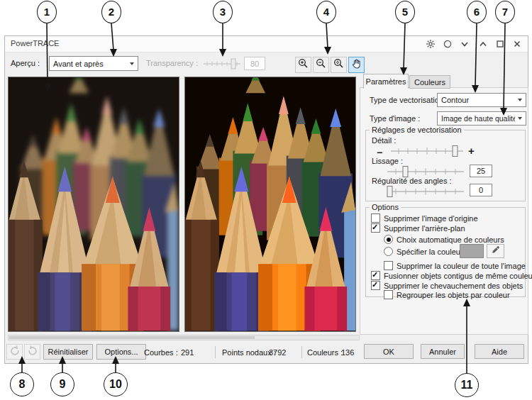  What do you see at coordinates (495, 251) in the screenshot?
I see `eyedropper-button` at bounding box center [495, 251].